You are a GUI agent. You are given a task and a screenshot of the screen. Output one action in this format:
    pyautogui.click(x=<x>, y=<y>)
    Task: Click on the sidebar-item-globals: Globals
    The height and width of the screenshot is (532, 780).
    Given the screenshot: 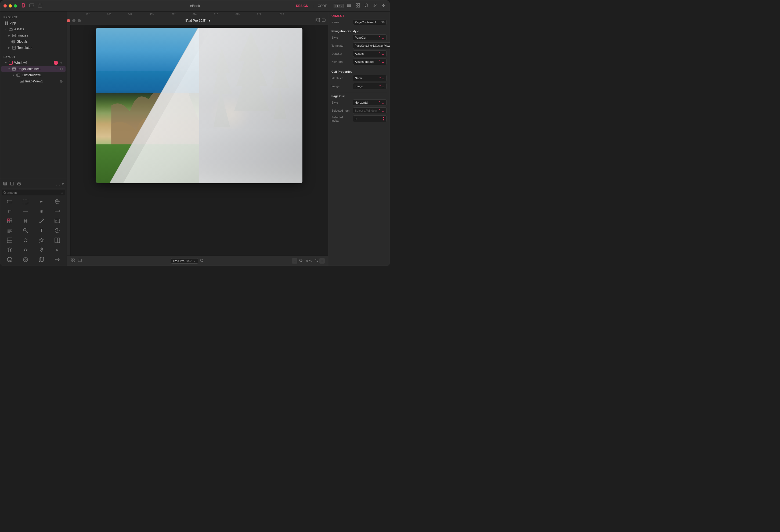 What is the action you would take?
    pyautogui.click(x=34, y=42)
    